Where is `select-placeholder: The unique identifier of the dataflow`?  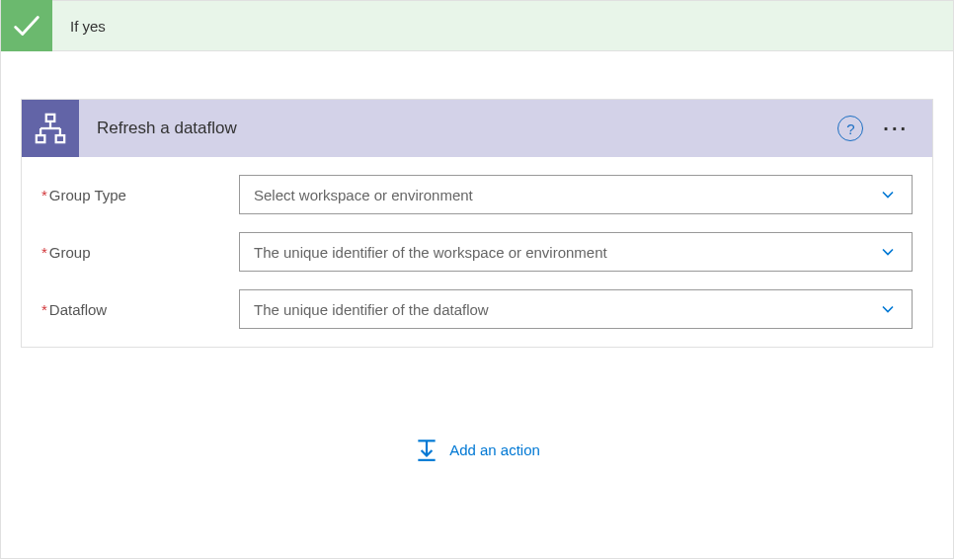 select-placeholder: The unique identifier of the dataflow is located at coordinates (371, 310).